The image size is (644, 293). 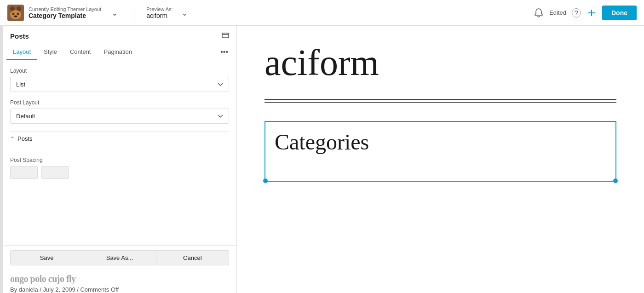 I want to click on preview-dropdown-button: ⌄, so click(x=185, y=13).